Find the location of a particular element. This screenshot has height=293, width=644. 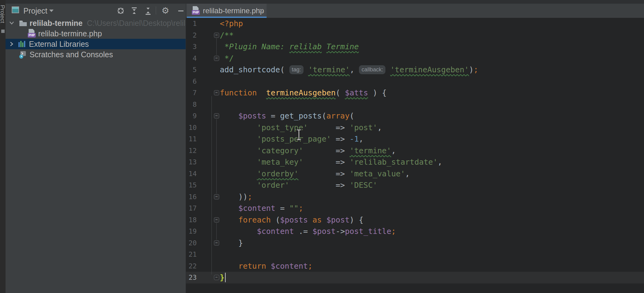

code-line: 11 'posts_per_page' => -1, is located at coordinates (415, 139).